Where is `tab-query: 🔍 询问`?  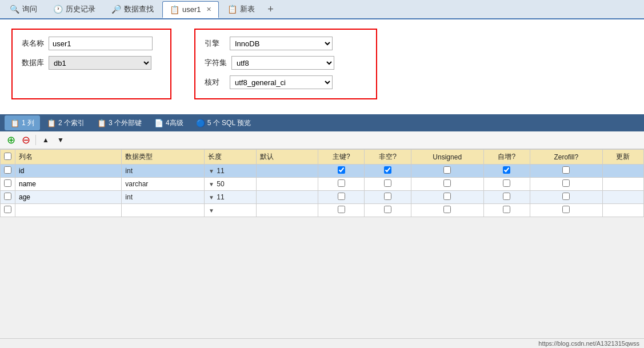 tab-query: 🔍 询问 is located at coordinates (23, 9).